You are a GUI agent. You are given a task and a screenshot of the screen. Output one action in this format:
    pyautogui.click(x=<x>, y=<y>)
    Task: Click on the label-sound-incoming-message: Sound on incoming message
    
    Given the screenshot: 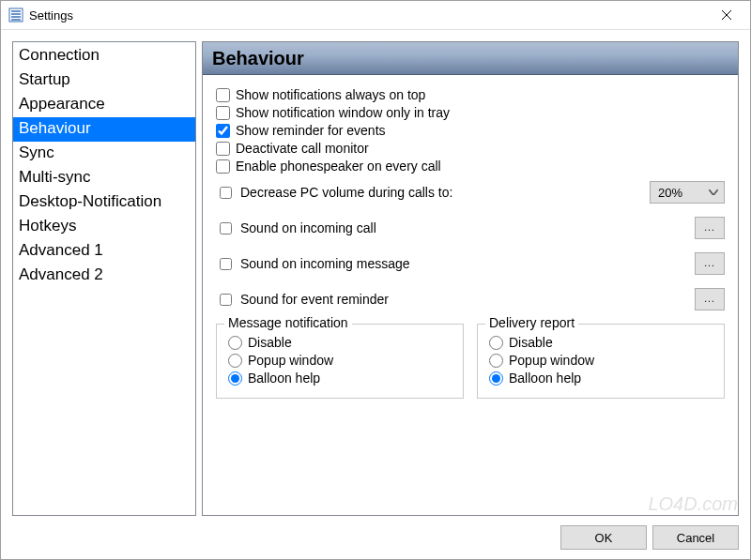 What is the action you would take?
    pyautogui.click(x=325, y=264)
    